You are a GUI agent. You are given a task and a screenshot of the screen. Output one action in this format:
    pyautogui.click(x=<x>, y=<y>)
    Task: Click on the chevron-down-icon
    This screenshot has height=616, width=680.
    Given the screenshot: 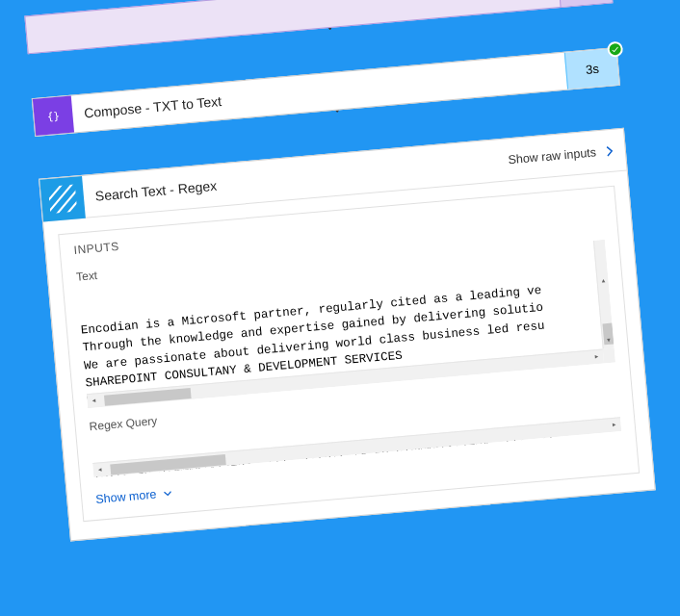 What is the action you would take?
    pyautogui.click(x=168, y=493)
    